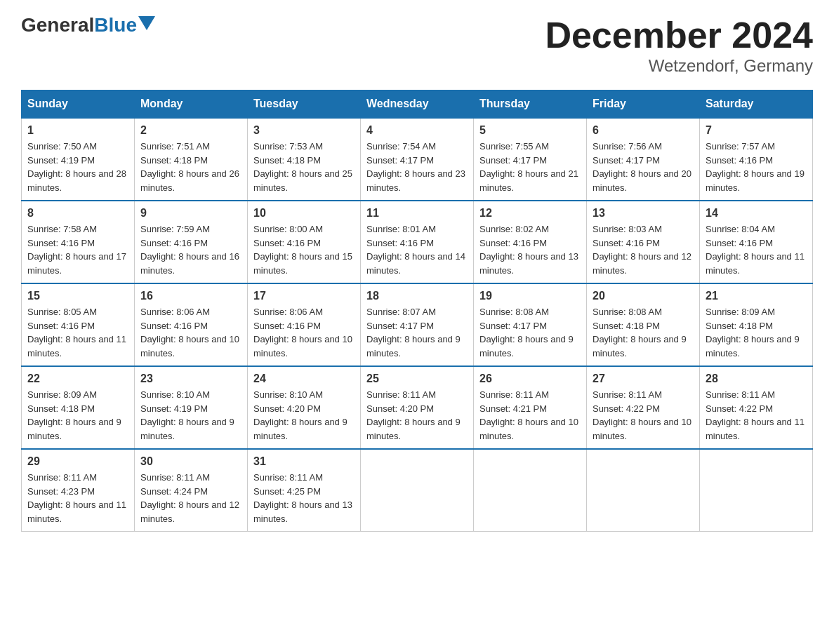  I want to click on calendar-cell: 27Sunrise: 8:11 AMSunset: 4:22 PMDayligh…, so click(643, 408).